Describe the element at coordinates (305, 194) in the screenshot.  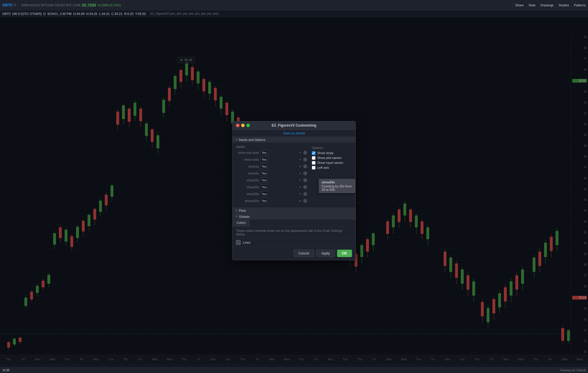
I see `info-icon-show50s: i` at that location.